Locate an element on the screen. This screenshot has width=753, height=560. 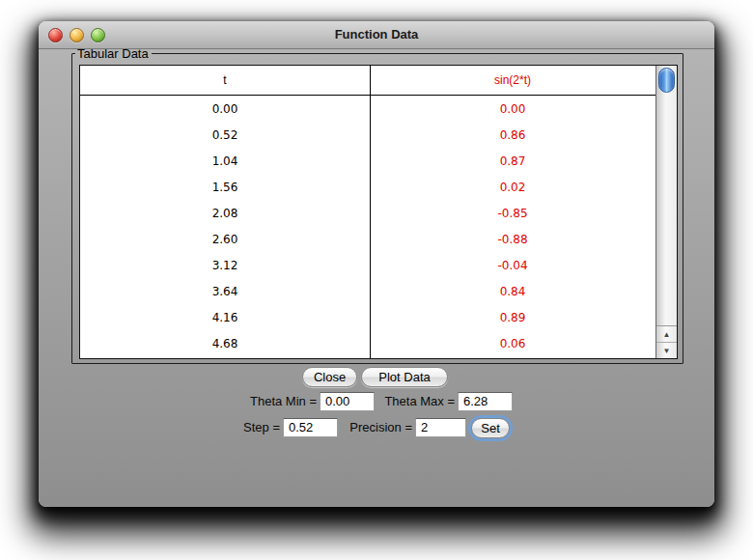
close-button: Close is located at coordinates (330, 377).